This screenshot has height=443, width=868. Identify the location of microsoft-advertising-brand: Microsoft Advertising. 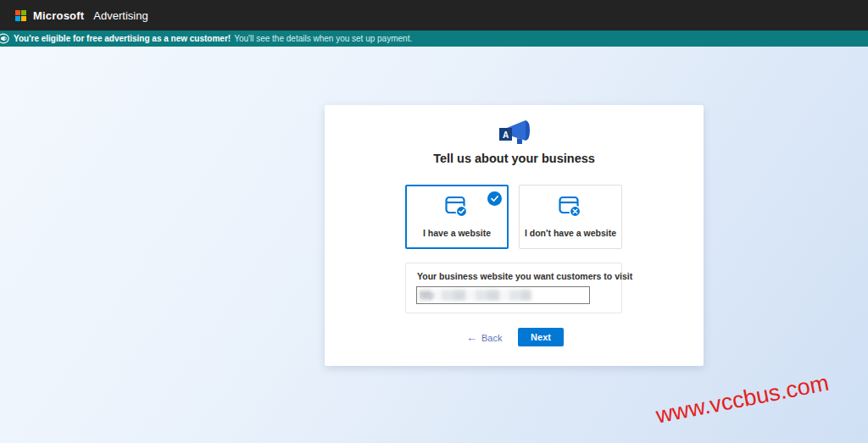
(81, 15).